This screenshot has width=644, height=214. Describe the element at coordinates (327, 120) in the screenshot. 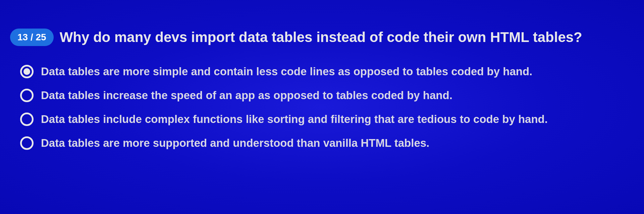

I see `option-3: Data tables include complex functions li…` at that location.